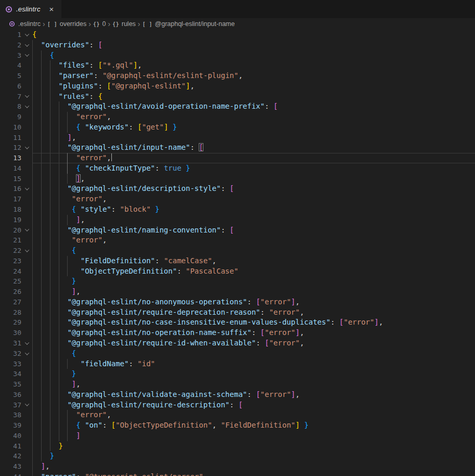 The image size is (475, 476). I want to click on code-line-24: 24 "ObjectTypeDefinition": "PascalCase", so click(237, 272).